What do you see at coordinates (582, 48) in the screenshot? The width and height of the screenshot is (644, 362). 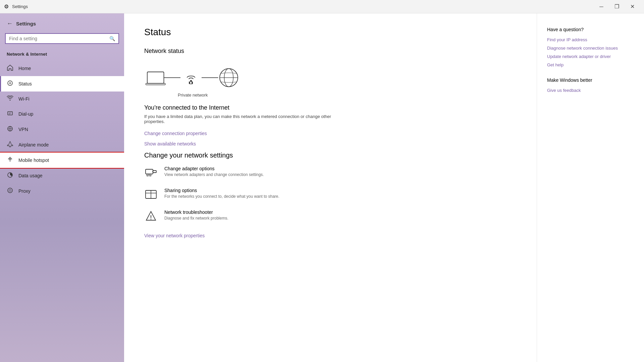 I see `diagnose-link: Diagnose network connection issues` at bounding box center [582, 48].